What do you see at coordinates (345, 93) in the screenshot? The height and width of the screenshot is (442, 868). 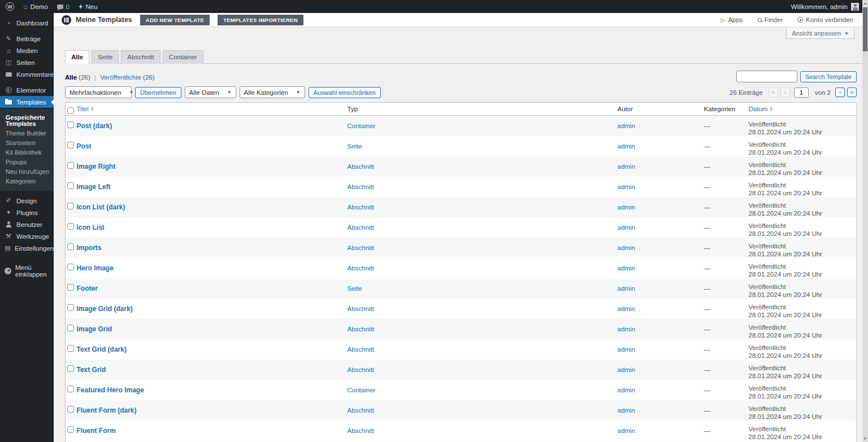 I see `filter-button: Auswahl einschränken` at bounding box center [345, 93].